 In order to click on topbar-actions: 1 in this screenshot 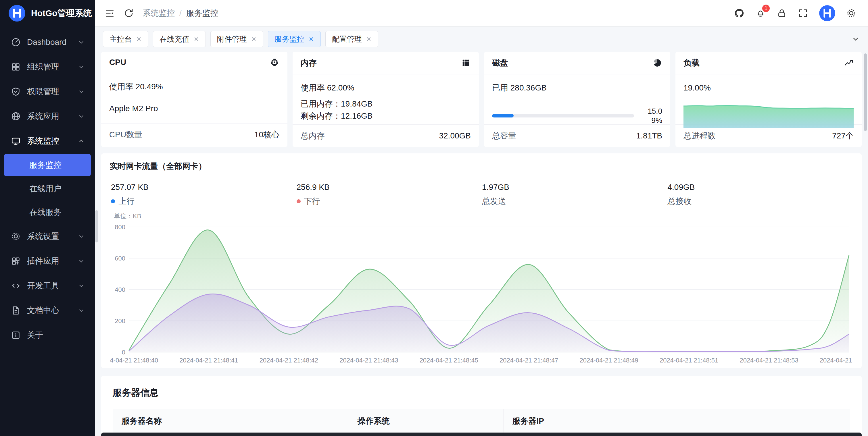, I will do `click(795, 13)`.